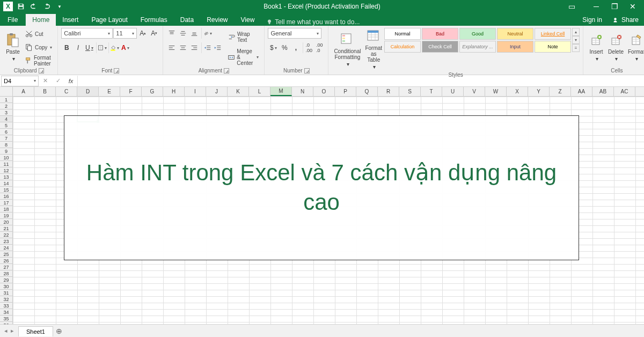 The image size is (644, 337). Describe the element at coordinates (6, 229) in the screenshot. I see `row-header-21: 21` at that location.